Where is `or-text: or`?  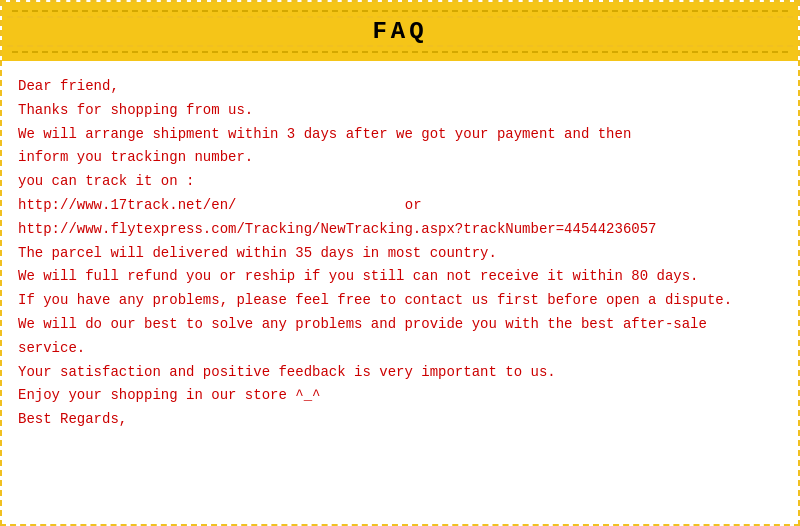 or-text: or is located at coordinates (414, 205).